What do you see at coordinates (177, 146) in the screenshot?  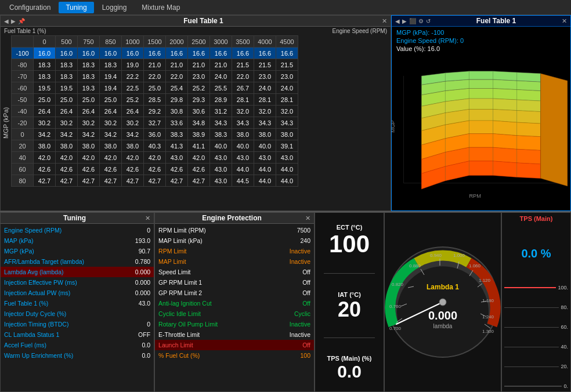 I see `table-cell: 41.3` at bounding box center [177, 146].